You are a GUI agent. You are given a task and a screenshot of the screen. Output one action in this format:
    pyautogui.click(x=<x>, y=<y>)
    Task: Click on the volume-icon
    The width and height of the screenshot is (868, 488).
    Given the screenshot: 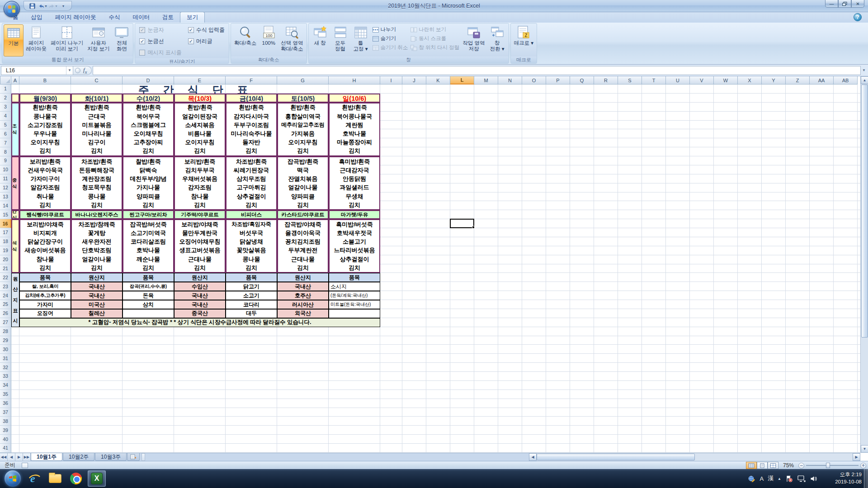 What is the action you would take?
    pyautogui.click(x=814, y=479)
    